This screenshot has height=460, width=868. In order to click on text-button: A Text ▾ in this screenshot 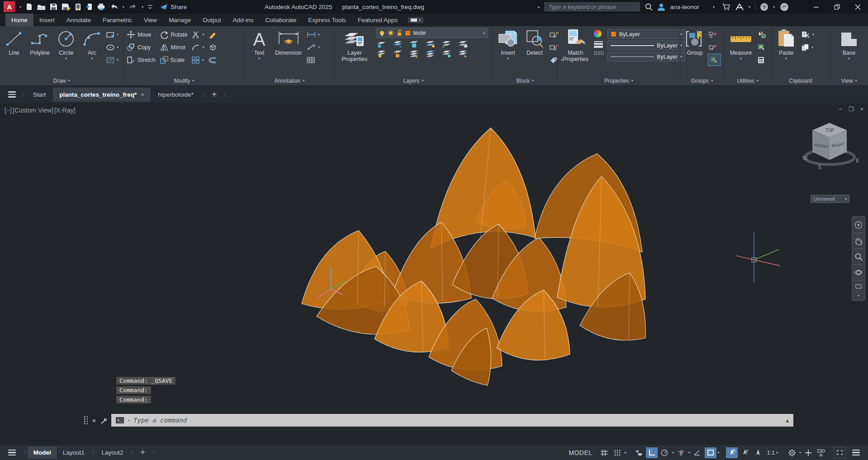, I will do `click(259, 44)`.